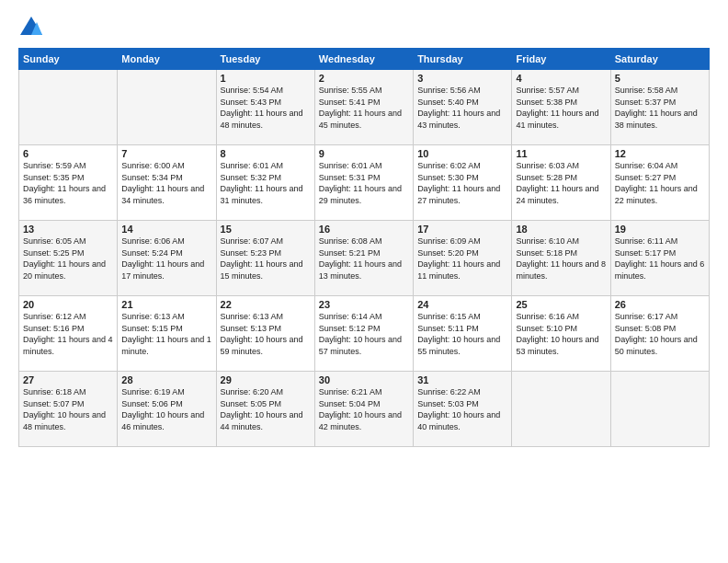 This screenshot has height=563, width=728. What do you see at coordinates (167, 59) in the screenshot?
I see `day-of-week-header: Monday` at bounding box center [167, 59].